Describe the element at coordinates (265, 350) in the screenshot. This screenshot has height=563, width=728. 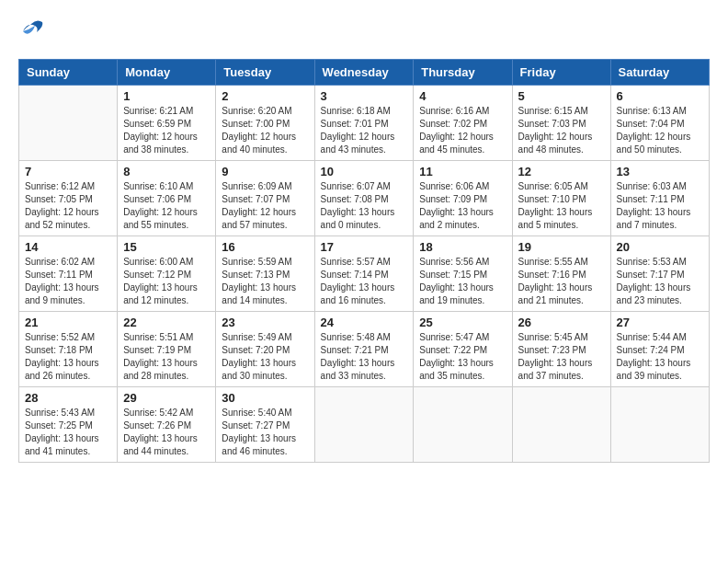
I see `calendar-day: 23Sunrise: 5:49 AM Sunset: 7:20 PM Dayli…` at that location.